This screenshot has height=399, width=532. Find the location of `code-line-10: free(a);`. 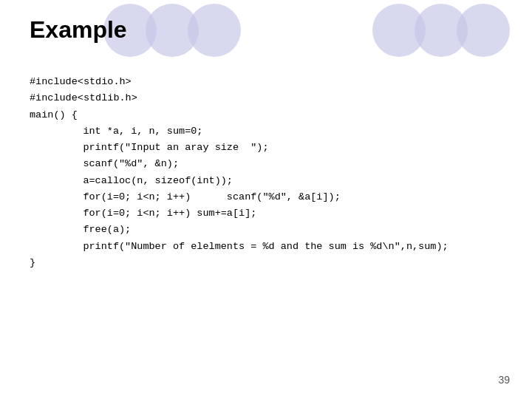

code-line-10: free(a); is located at coordinates (266, 230).